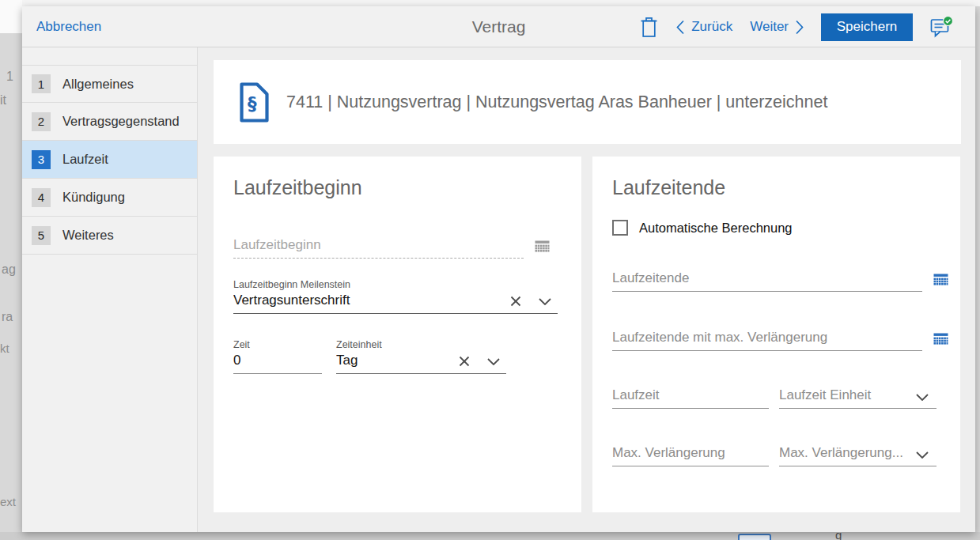  I want to click on auto-calc-label: Automatische Berechnung, so click(716, 228).